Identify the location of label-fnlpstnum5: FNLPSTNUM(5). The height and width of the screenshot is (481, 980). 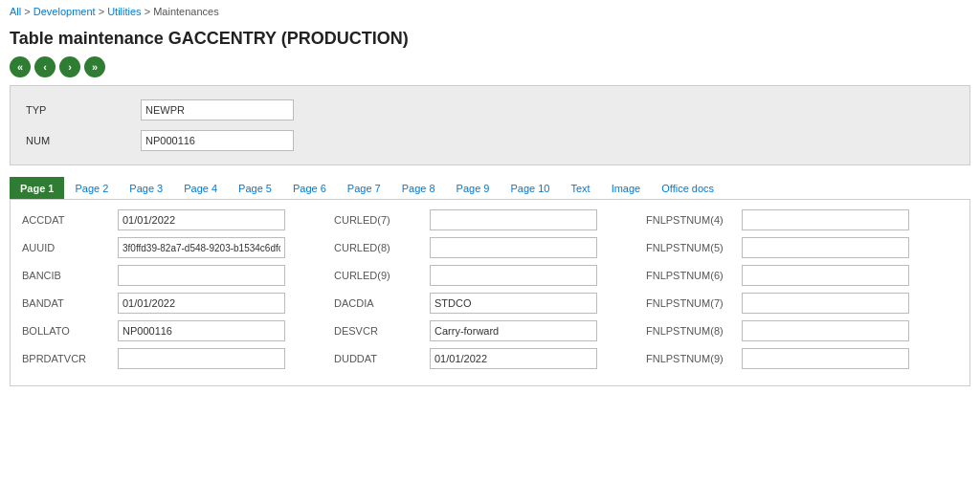
(694, 248).